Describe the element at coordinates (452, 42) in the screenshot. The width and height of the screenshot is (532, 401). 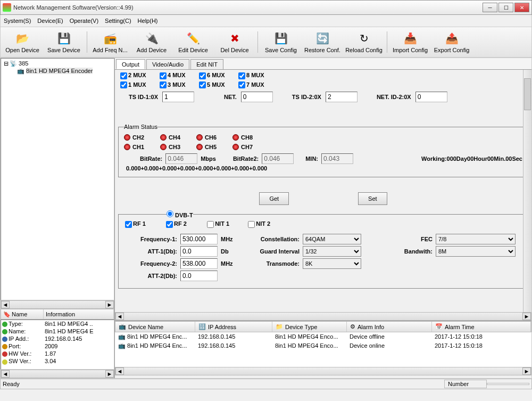
I see `export-config-button: 📤Export Config` at that location.